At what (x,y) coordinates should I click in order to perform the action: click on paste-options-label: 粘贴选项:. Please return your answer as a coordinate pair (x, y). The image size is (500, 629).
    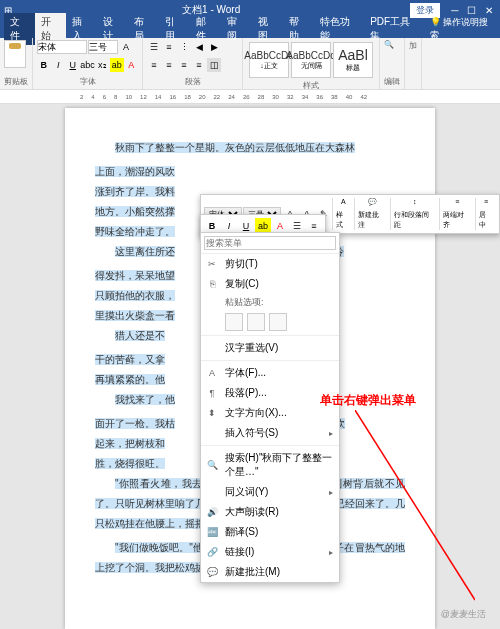
    Looking at the image, I should click on (270, 302).